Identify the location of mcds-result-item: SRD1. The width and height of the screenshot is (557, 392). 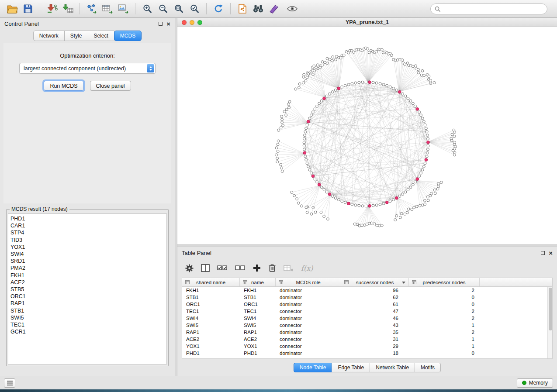
(87, 261).